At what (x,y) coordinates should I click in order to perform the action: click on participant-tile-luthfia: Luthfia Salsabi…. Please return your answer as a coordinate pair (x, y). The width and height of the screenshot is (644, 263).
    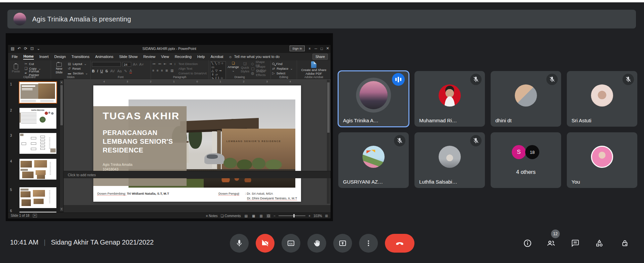
    Looking at the image, I should click on (450, 160).